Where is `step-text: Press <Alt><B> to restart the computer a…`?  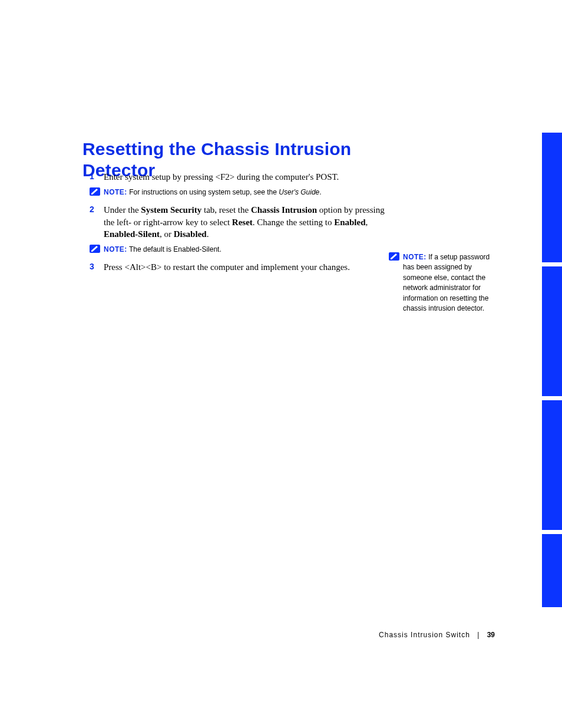
step-text: Press <Alt><B> to restart the computer a… is located at coordinates (227, 267).